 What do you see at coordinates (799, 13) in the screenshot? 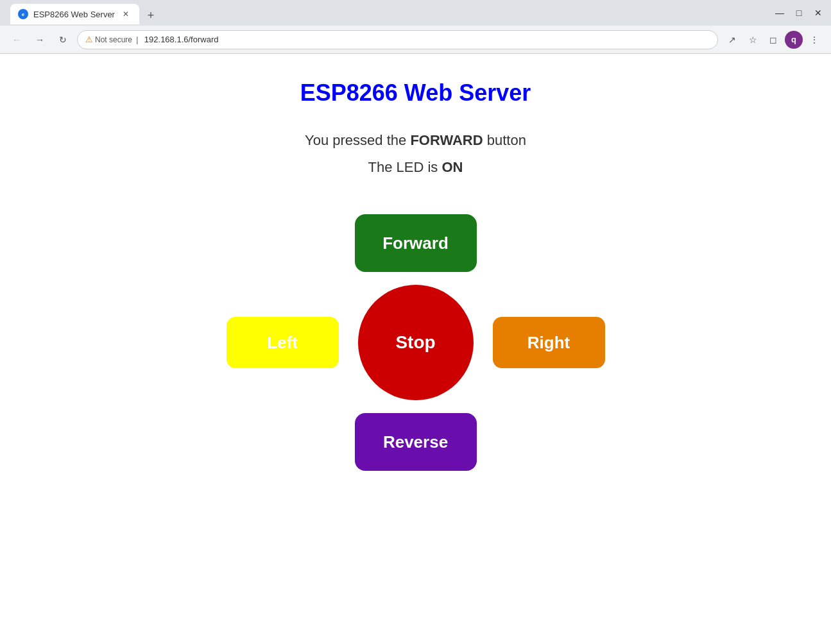
I see `maximize-button: □` at bounding box center [799, 13].